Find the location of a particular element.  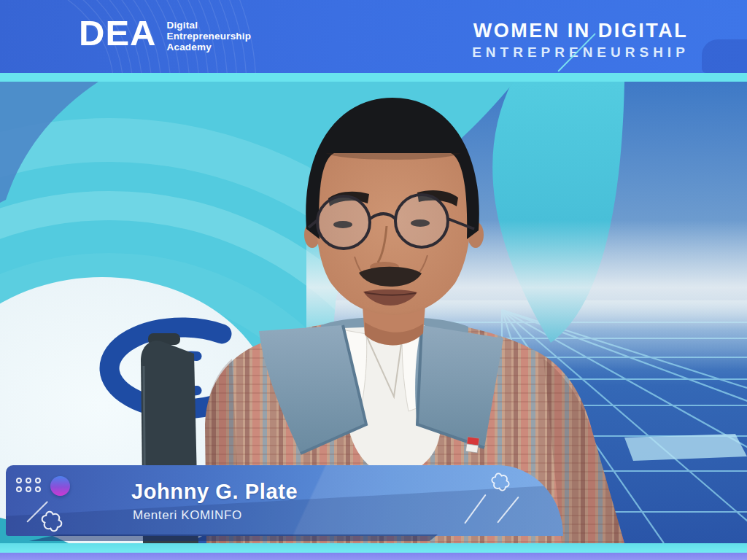

purple-footer-bar is located at coordinates (374, 556).